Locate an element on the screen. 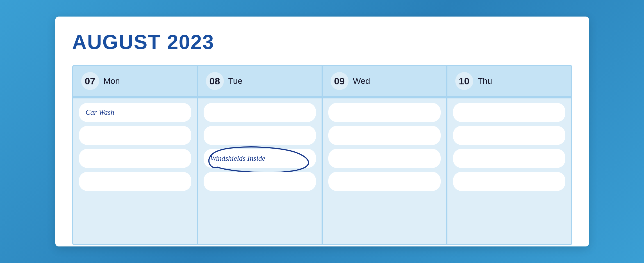 This screenshot has width=644, height=263. day-body-tue: Windshields Inside is located at coordinates (260, 171).